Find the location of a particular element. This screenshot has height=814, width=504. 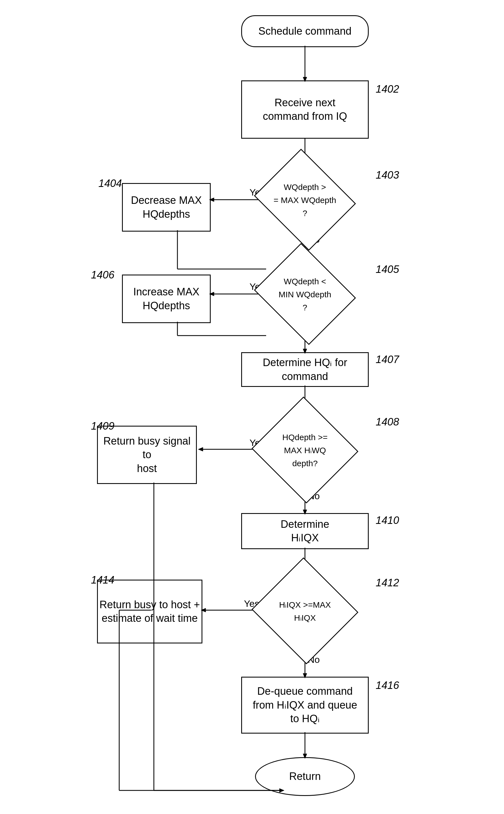

node-1405: WQdepth < MIN WQdepth ? is located at coordinates (305, 294).